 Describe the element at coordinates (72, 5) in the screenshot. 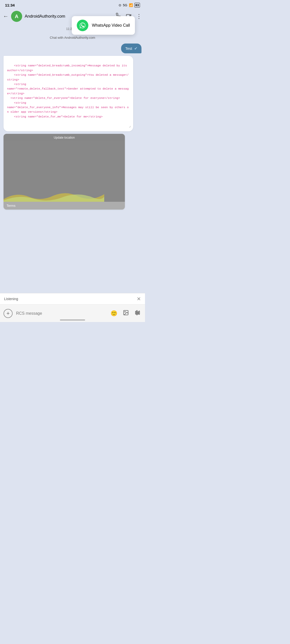

I see `status-bar: 11:34 ⊙ 5G 📶 83` at that location.